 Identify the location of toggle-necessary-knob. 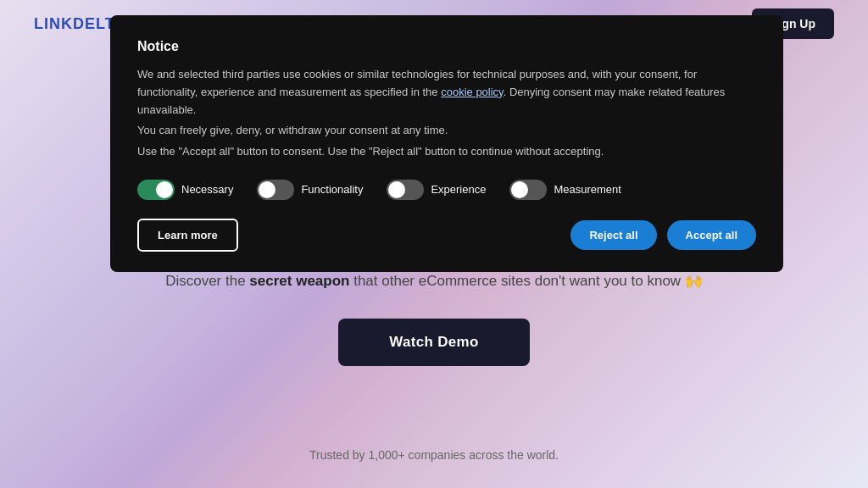
(164, 190).